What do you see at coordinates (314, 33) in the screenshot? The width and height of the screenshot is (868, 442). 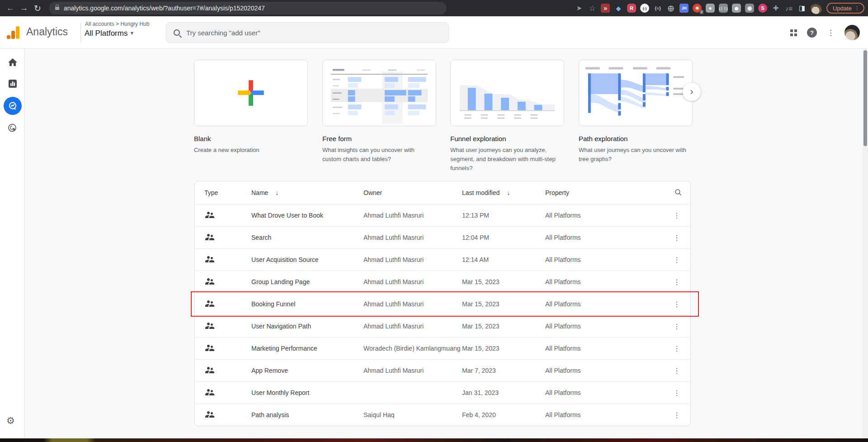 I see `global-search-input` at bounding box center [314, 33].